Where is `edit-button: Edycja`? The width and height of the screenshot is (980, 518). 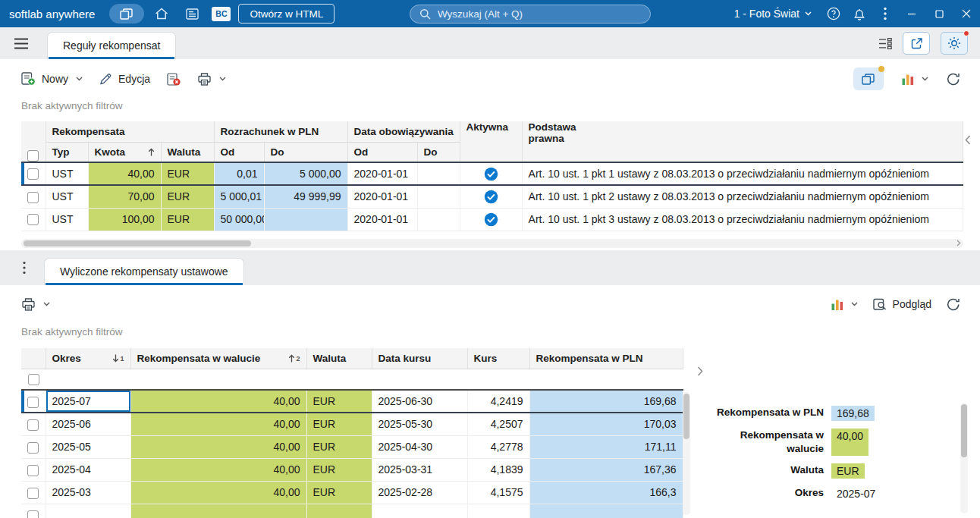
edit-button: Edycja is located at coordinates (124, 79).